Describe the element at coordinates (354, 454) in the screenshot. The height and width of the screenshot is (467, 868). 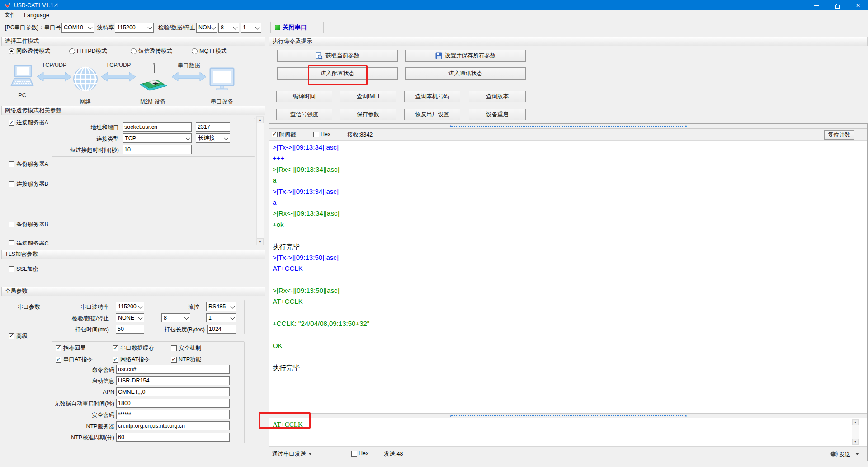
I see `checkbox-send-hex` at that location.